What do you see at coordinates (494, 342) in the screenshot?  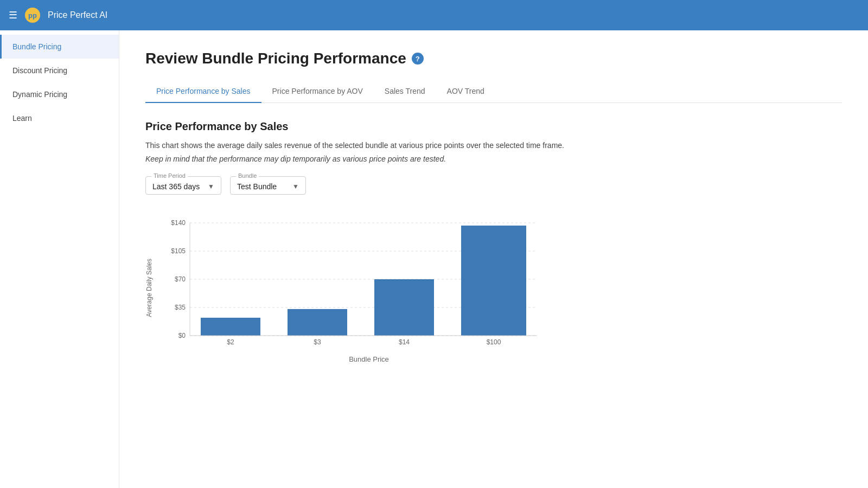 I see `svg-text: $100` at bounding box center [494, 342].